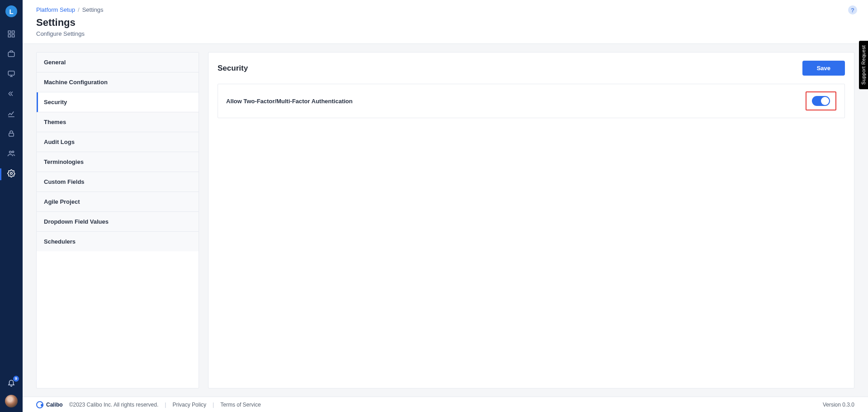  What do you see at coordinates (11, 35) in the screenshot?
I see `grid-icon` at bounding box center [11, 35].